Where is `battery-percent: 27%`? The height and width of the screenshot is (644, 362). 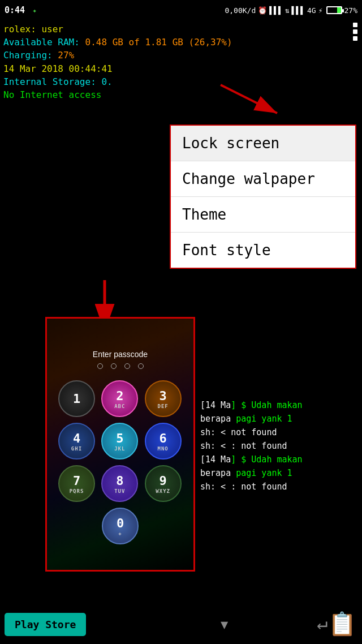 battery-percent: 27% is located at coordinates (351, 10).